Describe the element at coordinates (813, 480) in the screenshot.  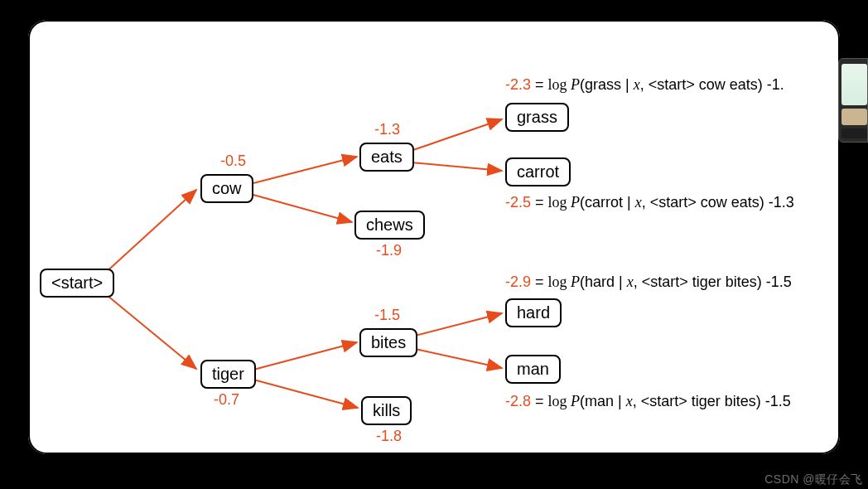
I see `watermark: CSDN @暖仔会飞` at that location.